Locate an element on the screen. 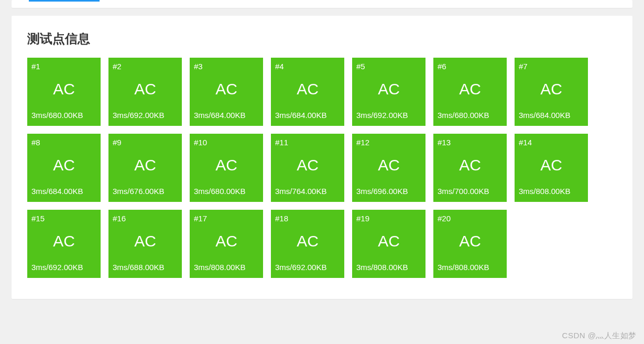  test-tile: #14AC3ms/808.00KB is located at coordinates (551, 168).